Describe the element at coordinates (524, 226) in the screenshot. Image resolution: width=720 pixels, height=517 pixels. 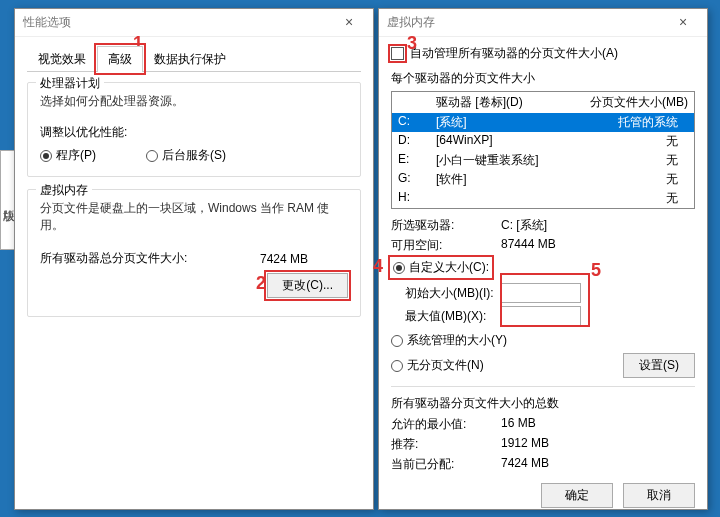
I see `selected-drive-value: C: [系统]` at that location.